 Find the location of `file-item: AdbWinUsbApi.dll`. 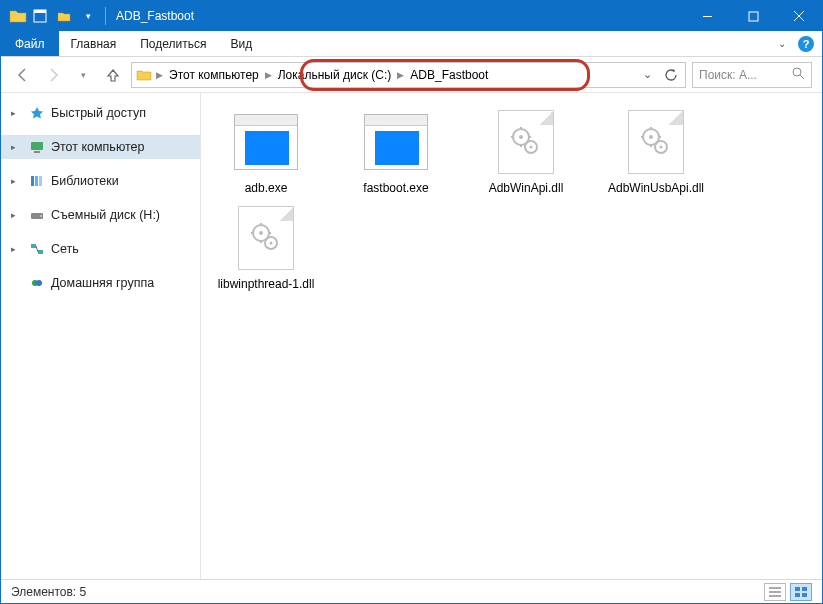

file-item: AdbWinUsbApi.dll is located at coordinates (656, 151).